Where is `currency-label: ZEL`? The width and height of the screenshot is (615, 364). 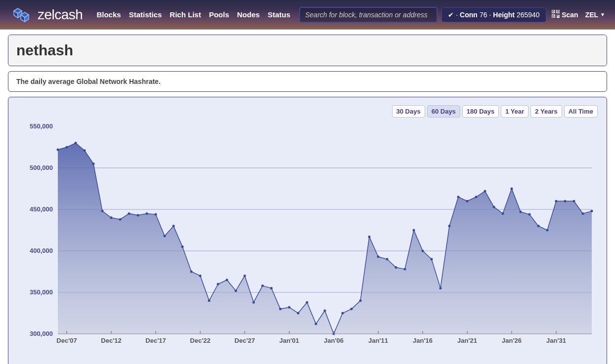 currency-label: ZEL is located at coordinates (592, 15).